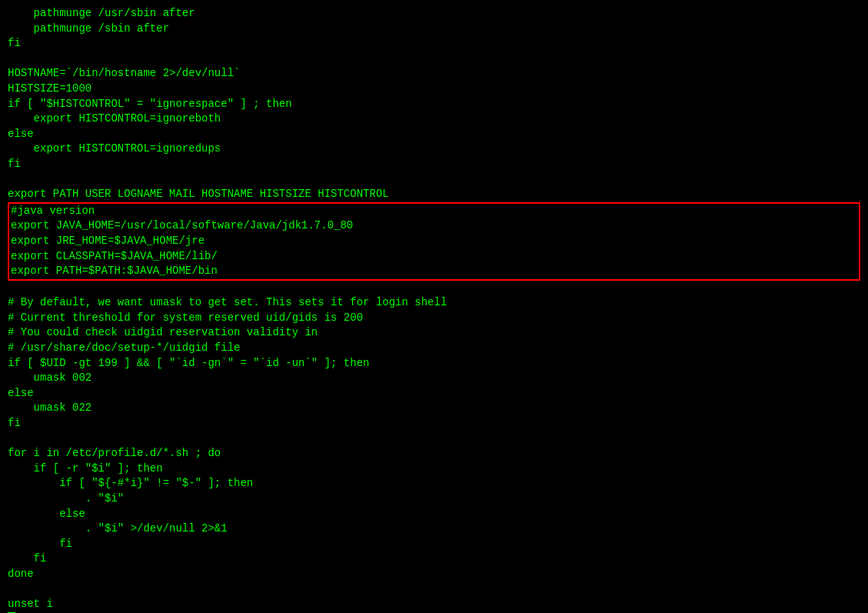  Describe the element at coordinates (434, 257) in the screenshot. I see `terminal-line: export CLASSPATH=$JAVA_HOME/lib/` at that location.